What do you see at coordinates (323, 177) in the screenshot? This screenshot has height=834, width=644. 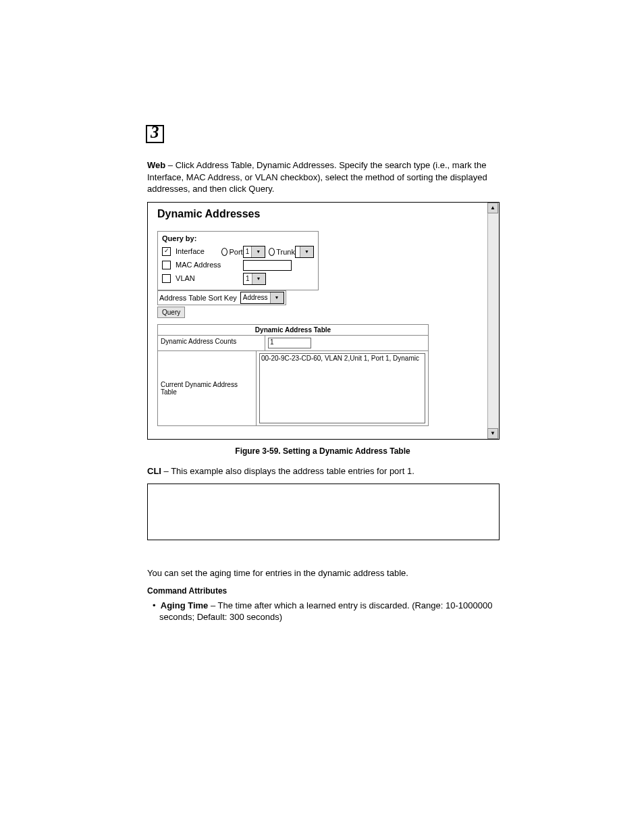 I see `web-instructions: Web – Click Address Table, Dynamic Addre…` at bounding box center [323, 177].